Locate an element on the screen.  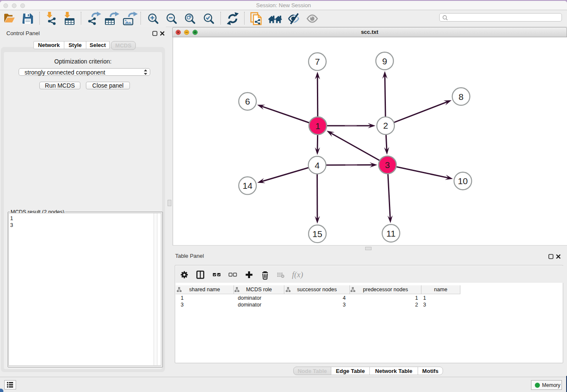
svg-text: 8 is located at coordinates (461, 97).